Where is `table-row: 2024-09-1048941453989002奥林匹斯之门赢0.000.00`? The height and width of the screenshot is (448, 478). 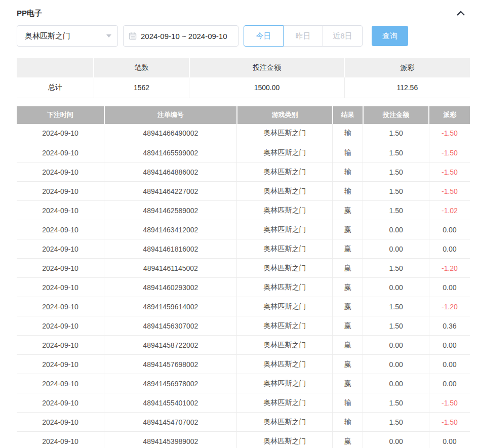 table-row: 2024-09-1048941453989002奥林匹斯之门赢0.000.00 is located at coordinates (243, 440).